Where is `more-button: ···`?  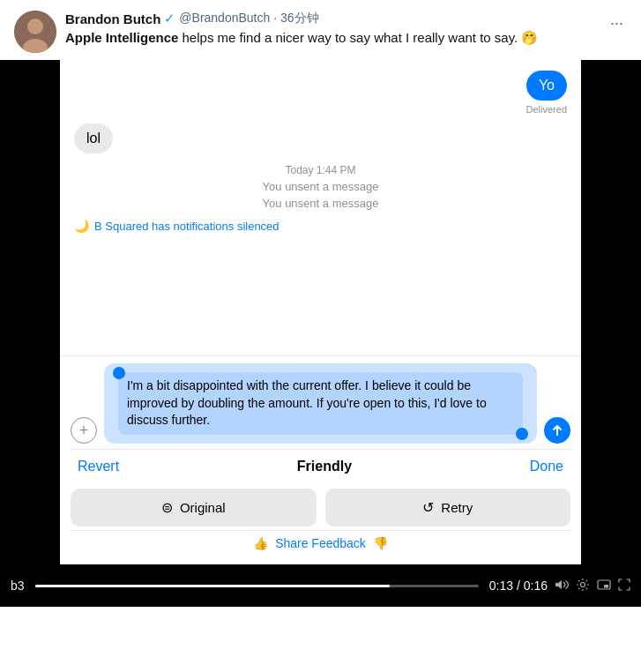 more-button: ··· is located at coordinates (617, 23).